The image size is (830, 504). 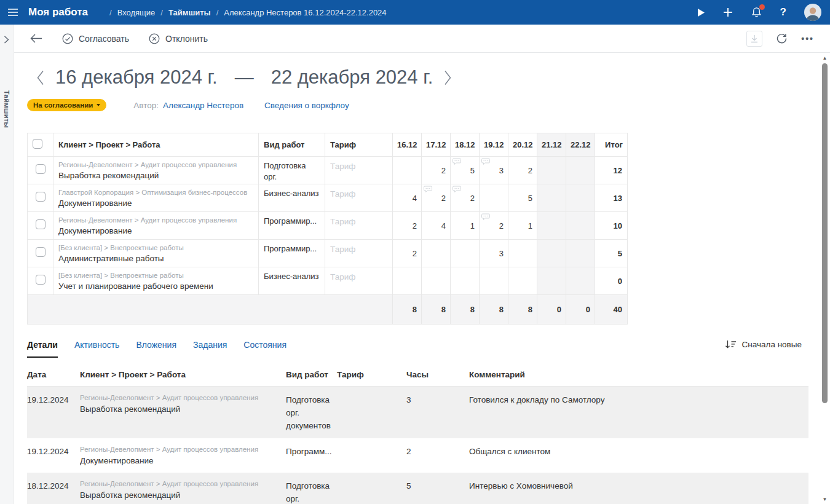 I want to click on scroll-up-arrow-icon: ▲, so click(x=825, y=58).